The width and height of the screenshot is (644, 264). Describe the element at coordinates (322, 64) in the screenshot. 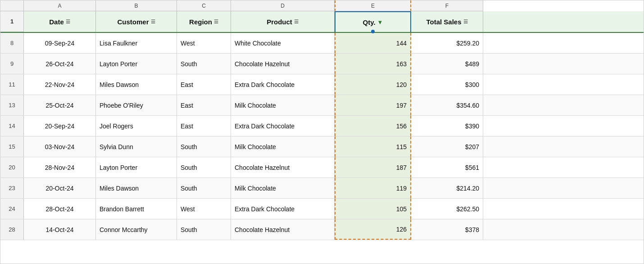

I see `table-row: 9 26-Oct-24 Layton Porter South Chocolat…` at that location.